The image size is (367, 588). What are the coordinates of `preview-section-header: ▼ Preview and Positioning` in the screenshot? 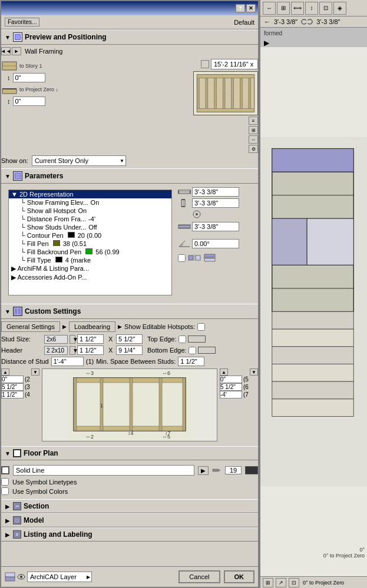 It's located at (130, 37).